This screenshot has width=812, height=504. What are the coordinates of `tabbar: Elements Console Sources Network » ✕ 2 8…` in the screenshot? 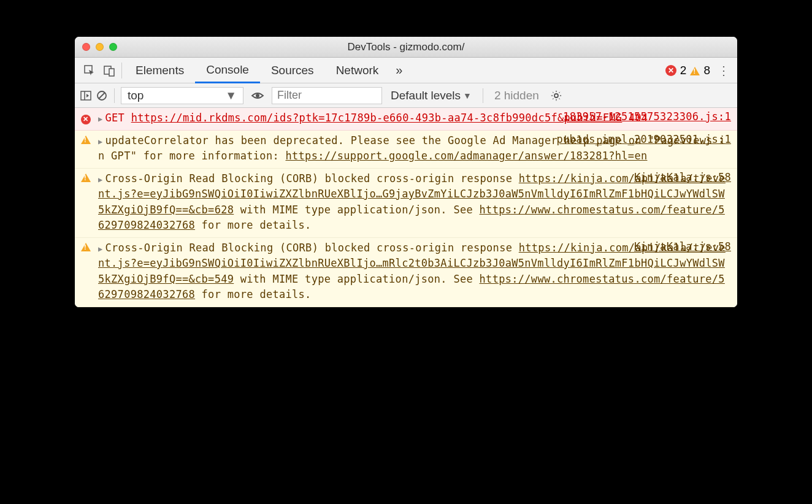 It's located at (406, 71).